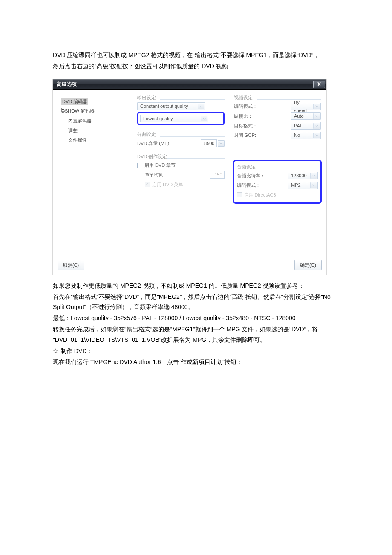  Describe the element at coordinates (195, 66) in the screenshot. I see `intro-line-2: 然后点击右边的“高级”按钮按下图设置可以制作低质量的 DVD 视频：` at that location.